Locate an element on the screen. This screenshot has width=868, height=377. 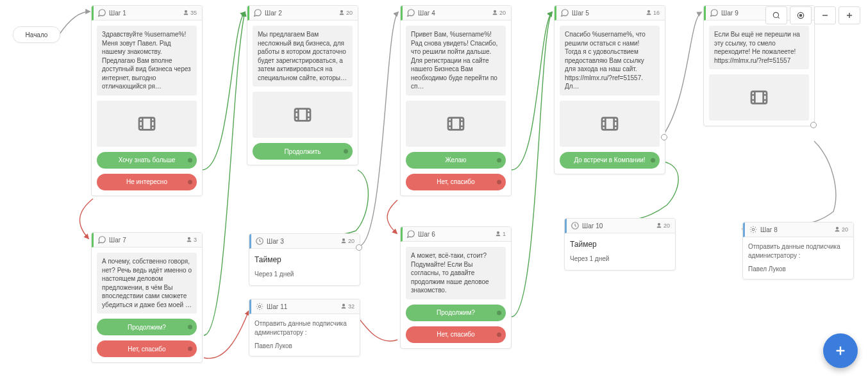
user-count: 3 is located at coordinates (191, 240).